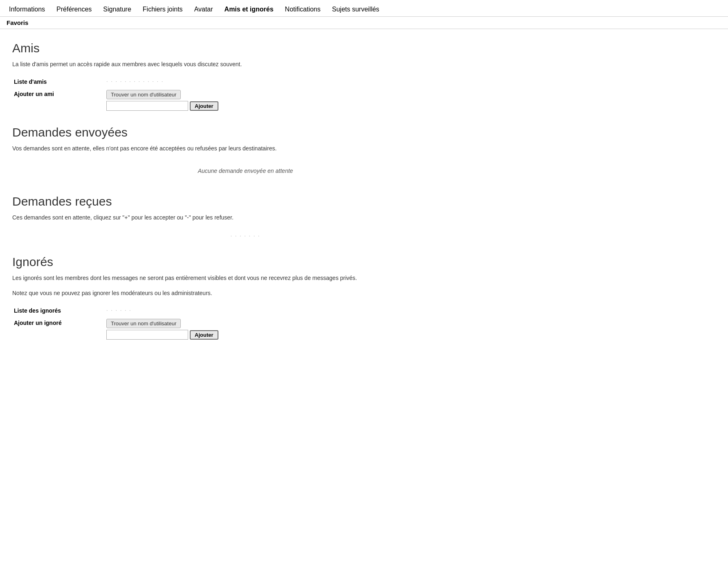 The height and width of the screenshot is (573, 728). Describe the element at coordinates (245, 48) in the screenshot. I see `amis-title: Amis` at that location.